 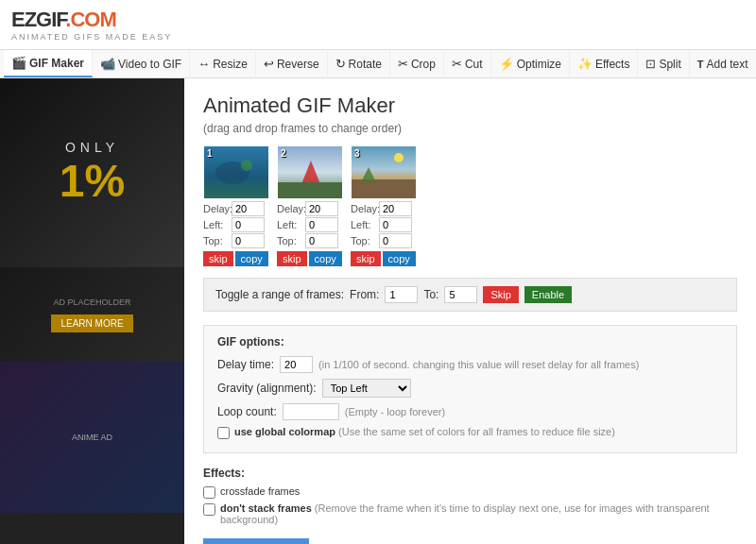 What do you see at coordinates (395, 209) in the screenshot?
I see `frame-3-delay-input` at bounding box center [395, 209].